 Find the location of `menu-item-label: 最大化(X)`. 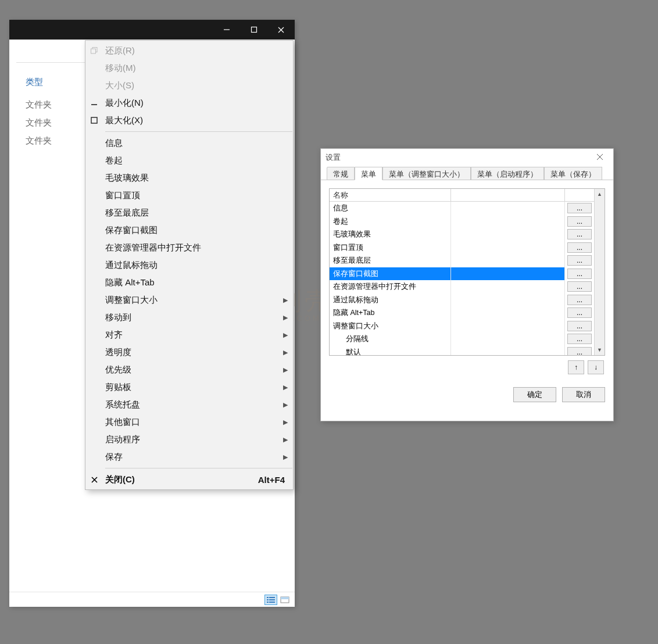

menu-item-label: 最大化(X) is located at coordinates (191, 121).